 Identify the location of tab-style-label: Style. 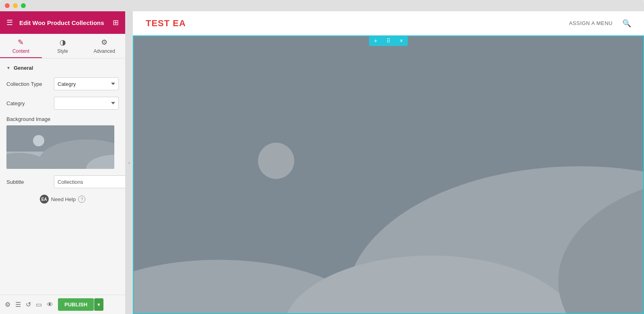
(63, 51).